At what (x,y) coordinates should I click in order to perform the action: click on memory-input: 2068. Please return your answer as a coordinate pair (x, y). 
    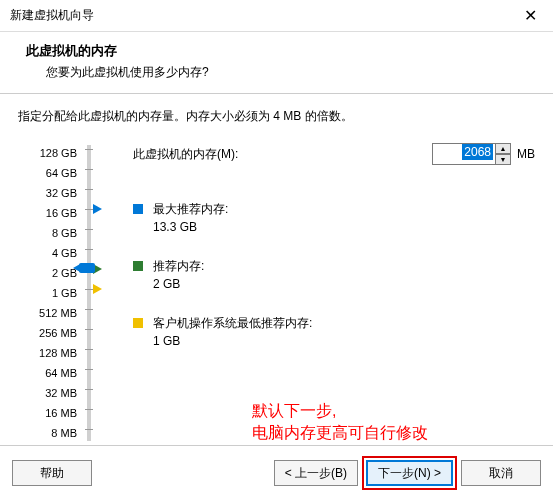
    Looking at the image, I should click on (464, 154).